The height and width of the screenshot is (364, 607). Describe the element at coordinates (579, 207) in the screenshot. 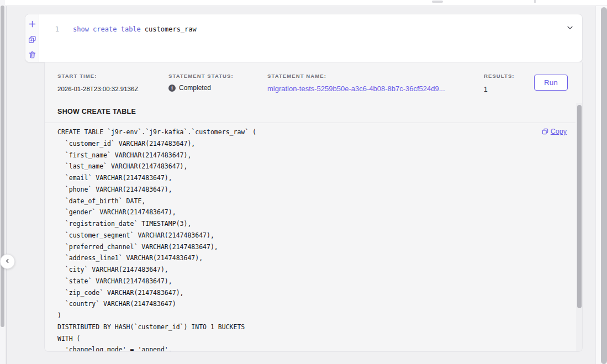

I see `results-scrollbar-thumb` at that location.